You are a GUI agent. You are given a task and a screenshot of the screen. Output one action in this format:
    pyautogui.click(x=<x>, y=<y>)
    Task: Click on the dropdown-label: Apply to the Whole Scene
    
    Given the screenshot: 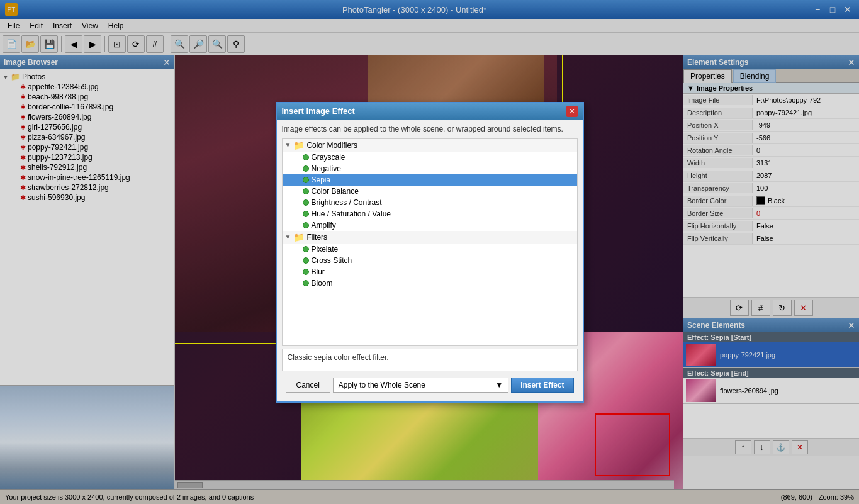 What is the action you would take?
    pyautogui.click(x=382, y=385)
    